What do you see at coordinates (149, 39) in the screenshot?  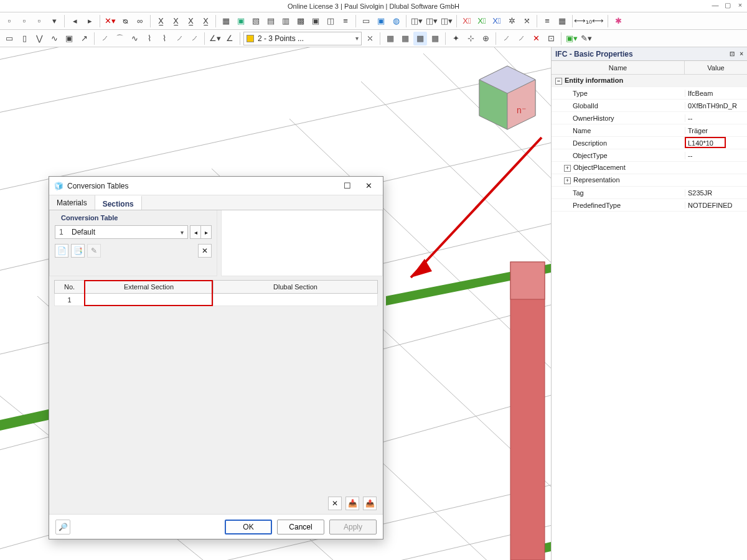 I see `poly-icon: ⌇` at bounding box center [149, 39].